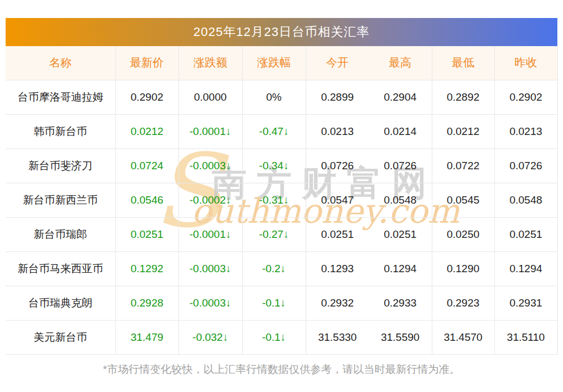 The width and height of the screenshot is (563, 392). What do you see at coordinates (211, 200) in the screenshot?
I see `cell-change: -0.0002↓` at bounding box center [211, 200].